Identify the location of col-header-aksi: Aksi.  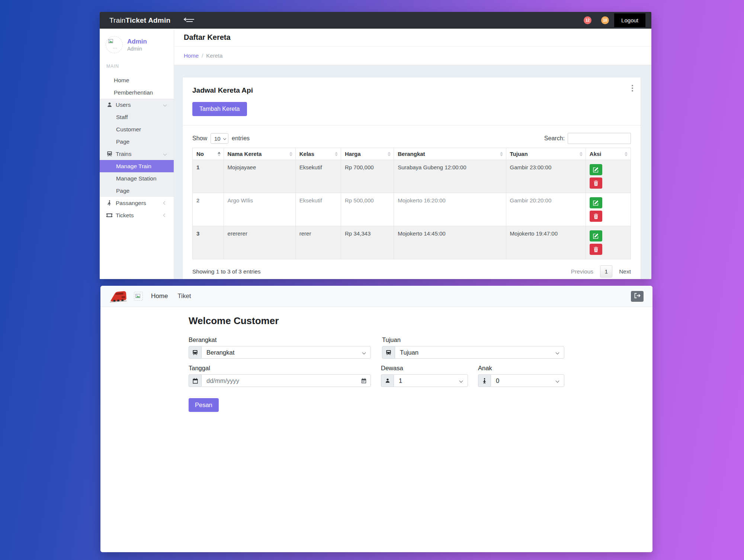
(608, 154).